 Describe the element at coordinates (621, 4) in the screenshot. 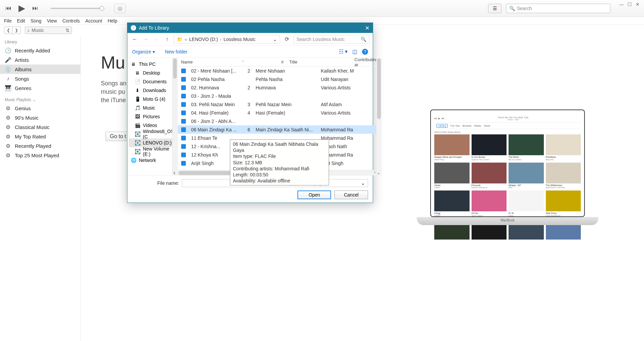

I see `minimize-icon: —` at that location.